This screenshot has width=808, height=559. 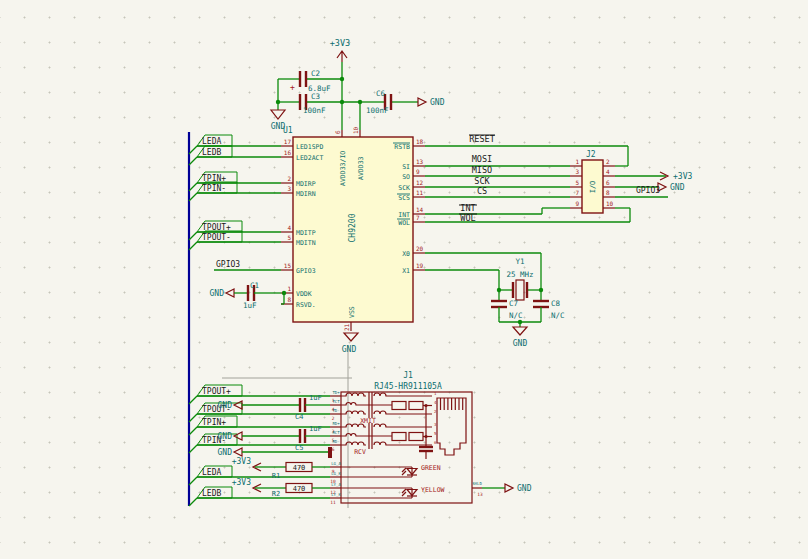 What do you see at coordinates (316, 429) in the screenshot?
I see `c5-value: 1uF` at bounding box center [316, 429].